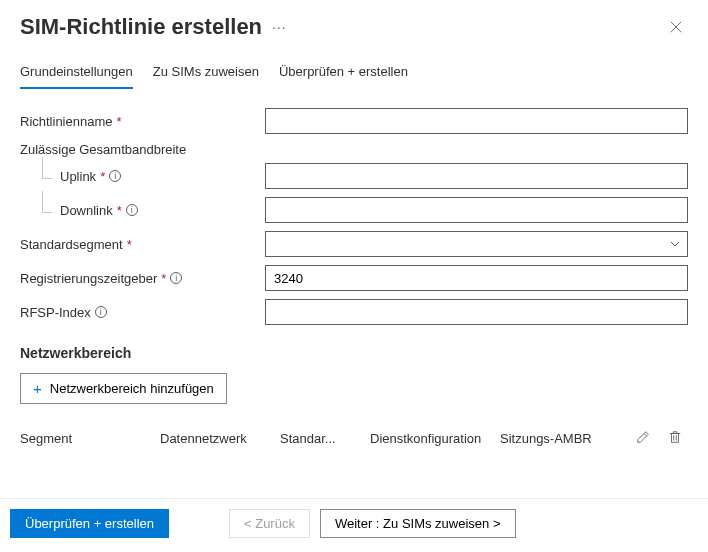 The width and height of the screenshot is (708, 552). What do you see at coordinates (354, 69) in the screenshot?
I see `tab-bar: Grundeinstellungen Zu SIMs zuweisen Über…` at bounding box center [354, 69].